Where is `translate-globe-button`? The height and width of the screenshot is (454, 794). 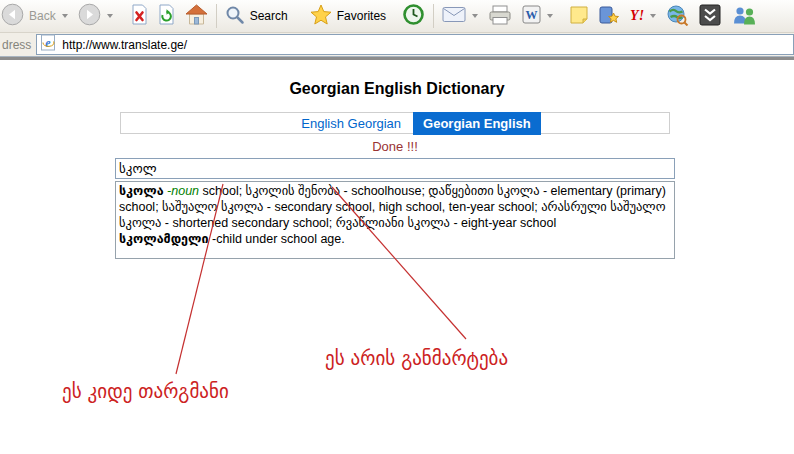
translate-globe-button is located at coordinates (678, 16).